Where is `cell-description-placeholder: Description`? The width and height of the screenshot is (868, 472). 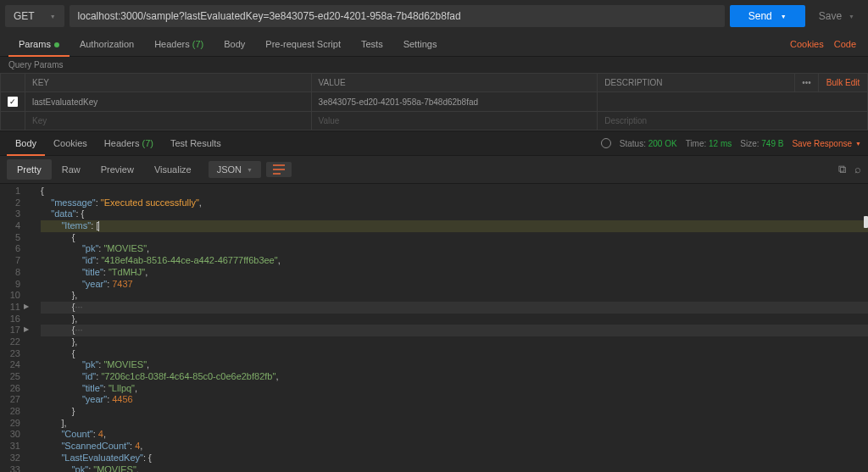 cell-description-placeholder: Description is located at coordinates (732, 121).